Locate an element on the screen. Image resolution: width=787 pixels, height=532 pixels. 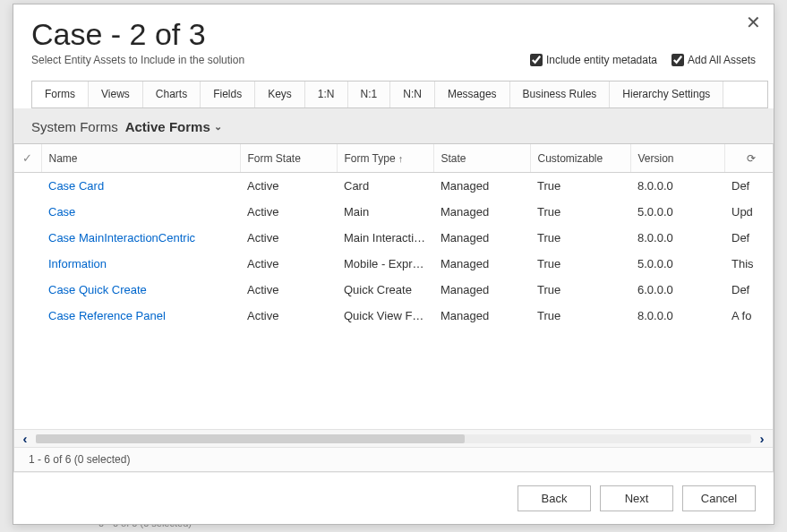
refresh-icon: ⟳ is located at coordinates (751, 159).